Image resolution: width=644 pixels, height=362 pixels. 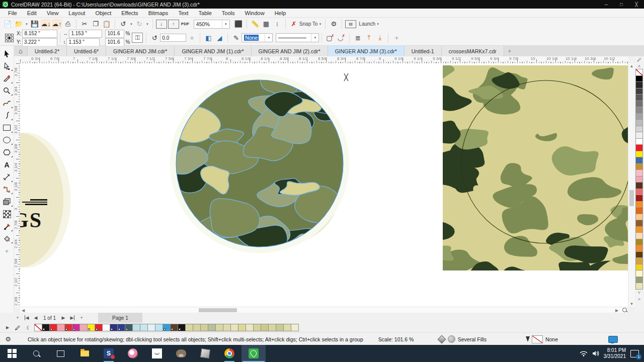 What do you see at coordinates (7, 190) in the screenshot?
I see `connector-tool` at bounding box center [7, 190].